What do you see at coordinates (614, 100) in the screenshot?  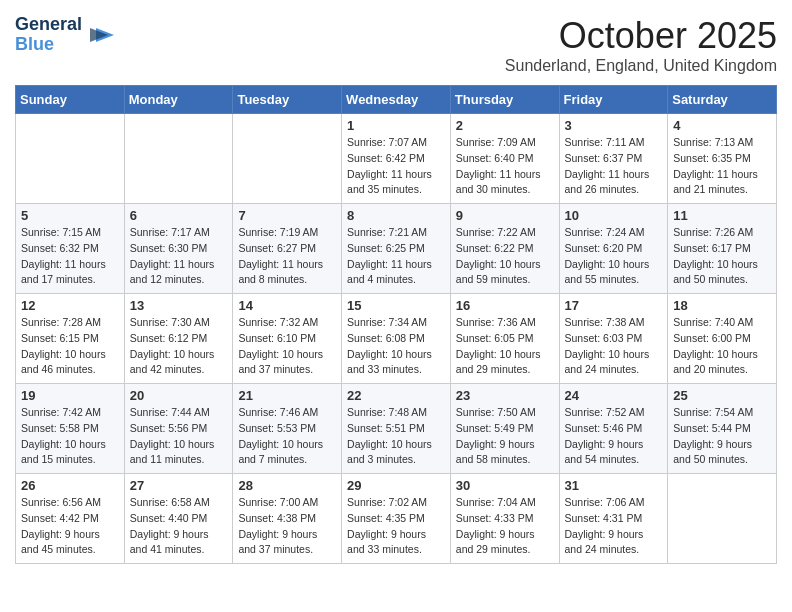 I see `header-friday: Friday` at bounding box center [614, 100].